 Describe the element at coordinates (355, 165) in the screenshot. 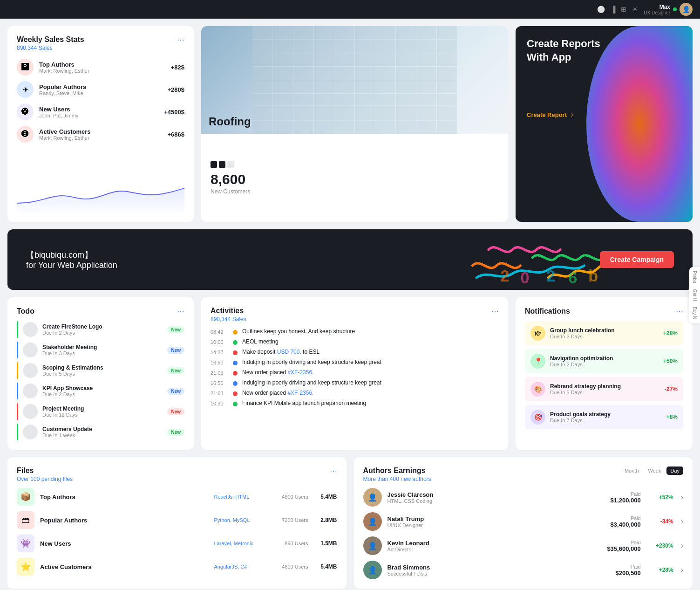

I see `grid-icons` at that location.